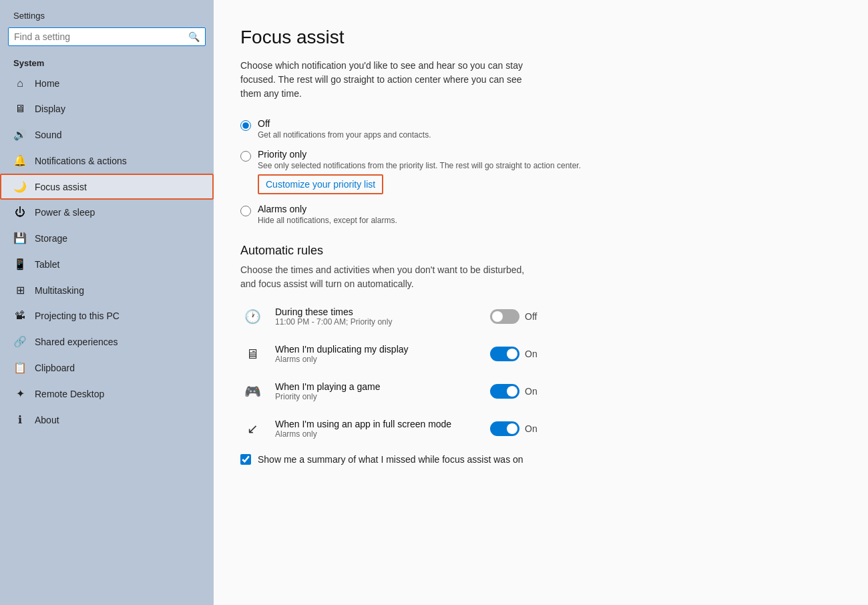  I want to click on rule-row-duplicating-display: 🖥When I'm duplicating my displayAlarms o…, so click(391, 354).